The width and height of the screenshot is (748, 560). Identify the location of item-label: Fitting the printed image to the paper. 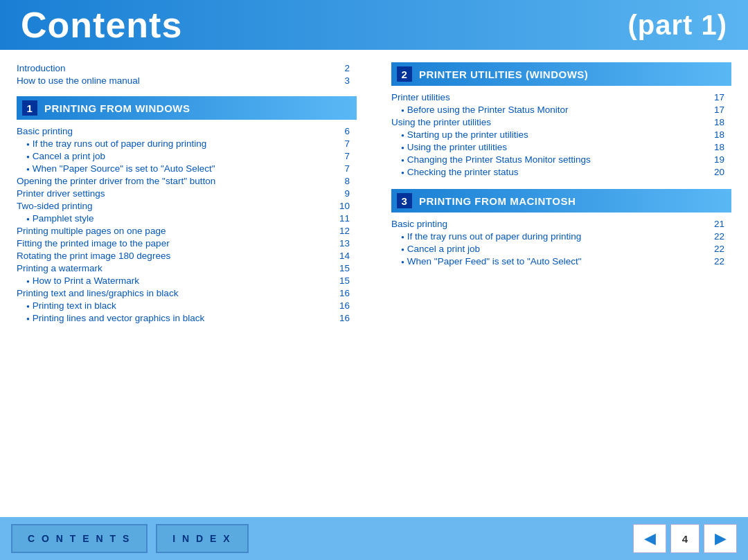
(175, 244).